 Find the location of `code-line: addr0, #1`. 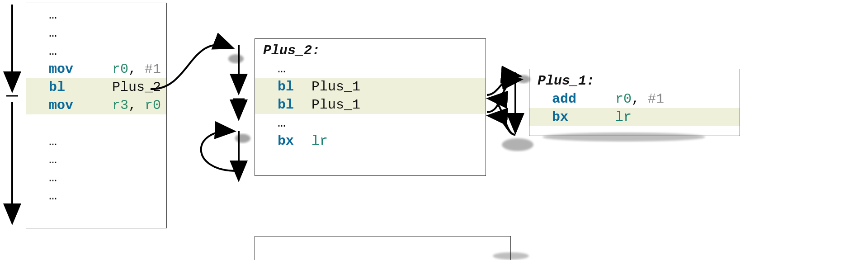

code-line: addr0, #1 is located at coordinates (635, 99).